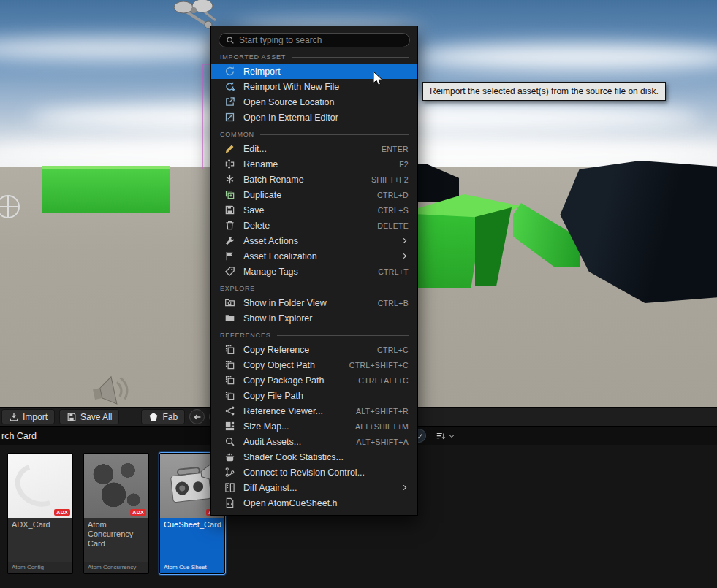 The image size is (717, 588). I want to click on adx-badge: ADX, so click(138, 513).